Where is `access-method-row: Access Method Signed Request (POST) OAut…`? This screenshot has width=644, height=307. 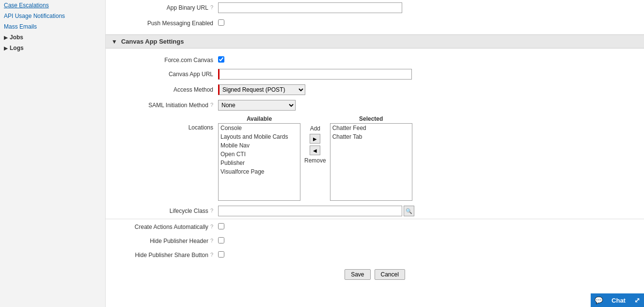
access-method-row: Access Method Signed Request (POST) OAut… is located at coordinates (375, 90).